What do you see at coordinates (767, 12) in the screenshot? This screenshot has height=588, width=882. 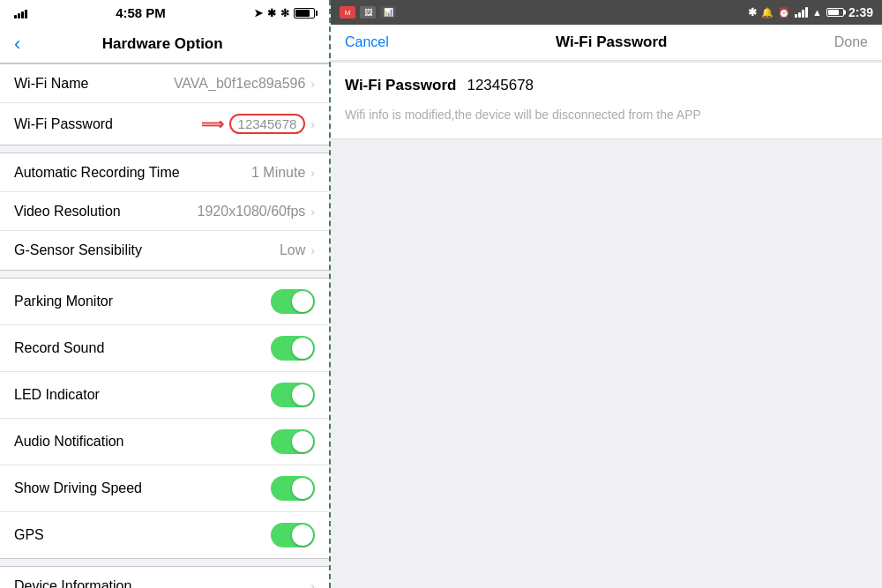 I see `android-volume-icon: 🔔` at bounding box center [767, 12].